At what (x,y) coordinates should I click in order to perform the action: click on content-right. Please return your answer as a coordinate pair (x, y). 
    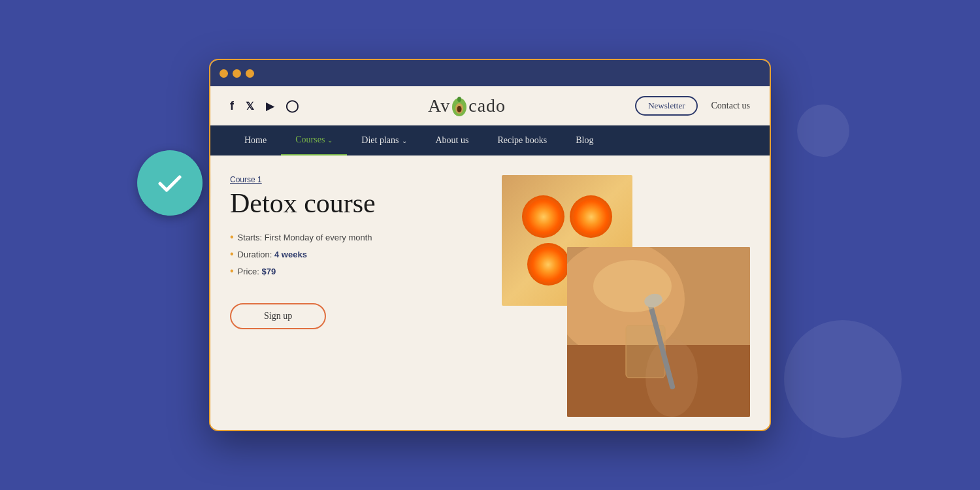
    Looking at the image, I should click on (626, 301).